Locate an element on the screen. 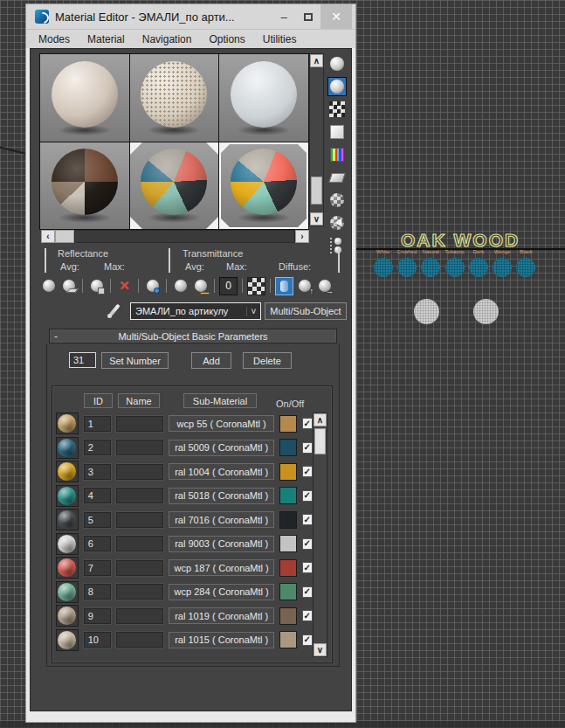 The height and width of the screenshot is (728, 565). sub-material-button: ral 1019 ( CoronaMtl ) is located at coordinates (222, 615).